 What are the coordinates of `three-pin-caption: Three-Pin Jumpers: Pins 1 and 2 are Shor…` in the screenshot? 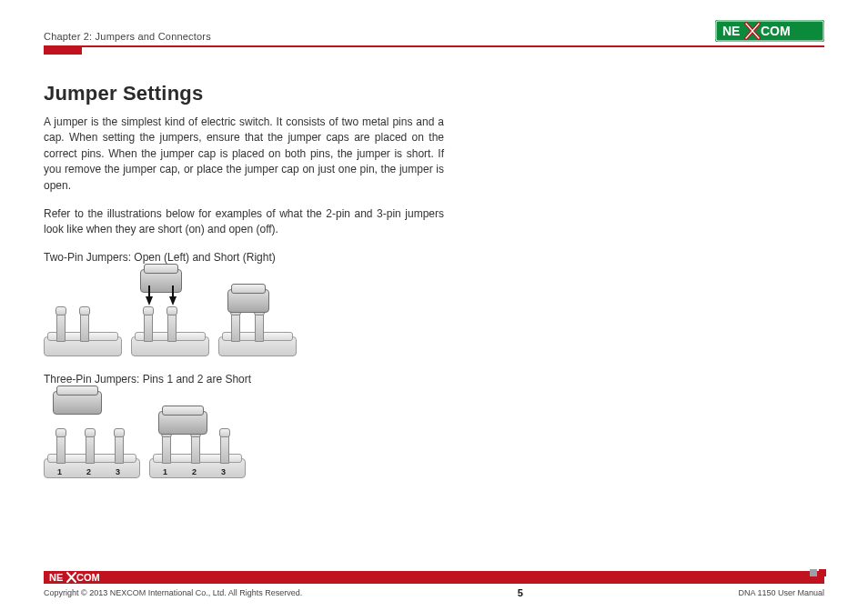 It's located at (244, 379).